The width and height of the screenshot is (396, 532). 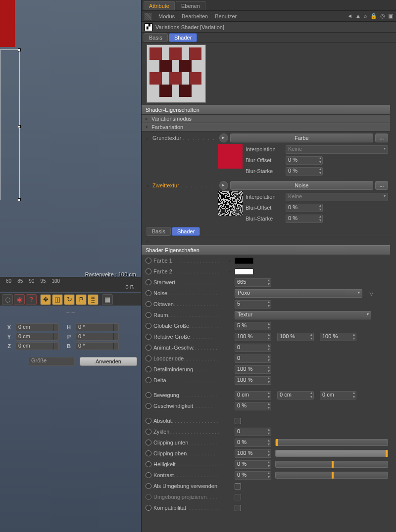 I want to click on geschw-input: 0 %▴▾, so click(x=253, y=406).